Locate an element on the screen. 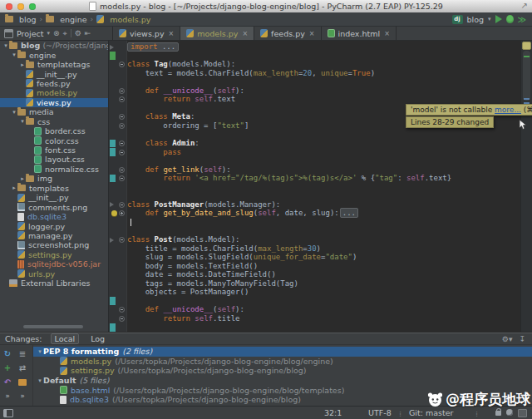  tree-item-__init__-py: __init__.py is located at coordinates (54, 73).